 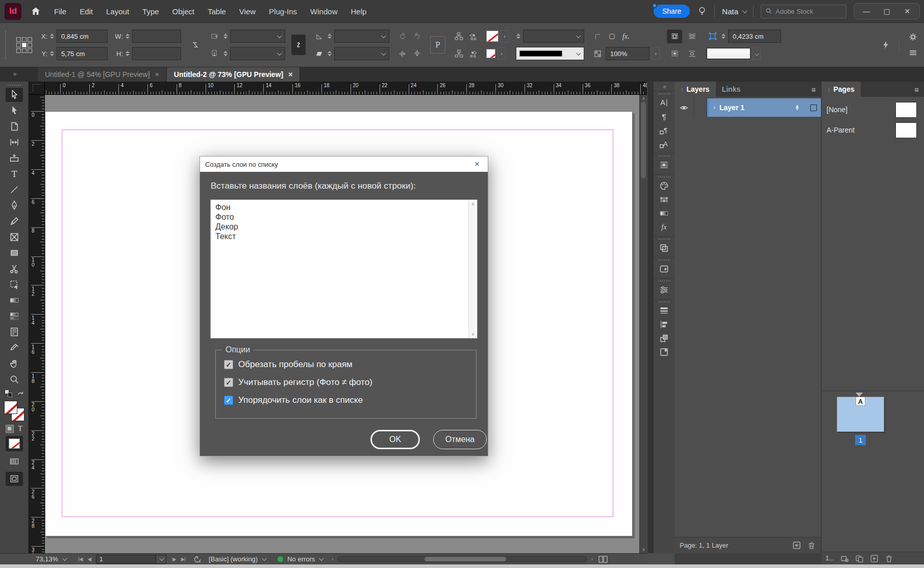 What do you see at coordinates (14, 379) in the screenshot?
I see `zoom-tool` at bounding box center [14, 379].